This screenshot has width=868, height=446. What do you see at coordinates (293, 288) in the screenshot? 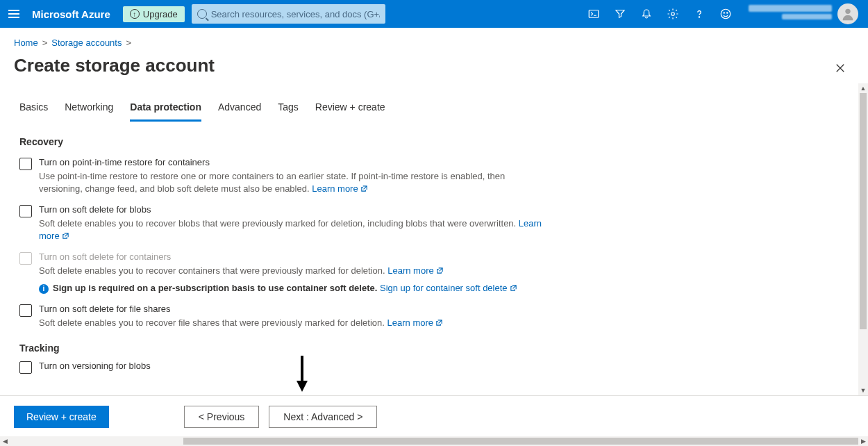
I see `info-signup-required: i Sign up is required on a per-subscript…` at bounding box center [293, 288].